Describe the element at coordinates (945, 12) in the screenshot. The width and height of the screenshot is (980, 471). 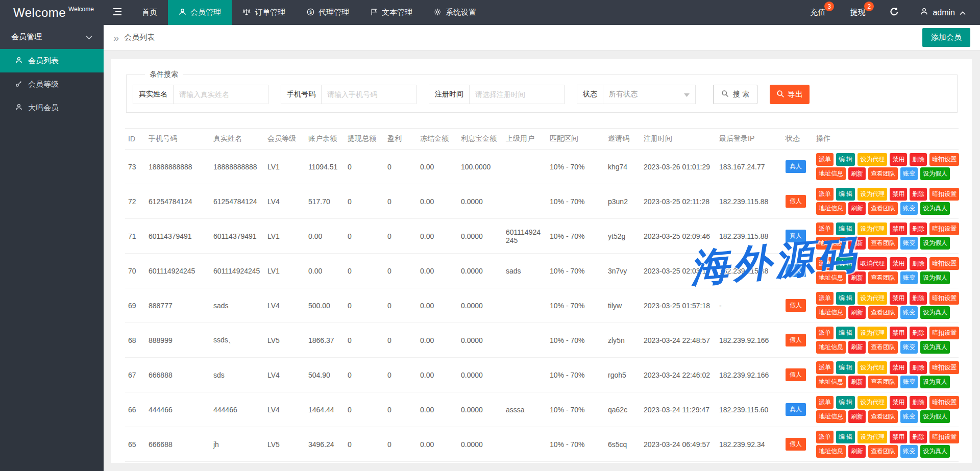
I see `user-menu: admin` at that location.